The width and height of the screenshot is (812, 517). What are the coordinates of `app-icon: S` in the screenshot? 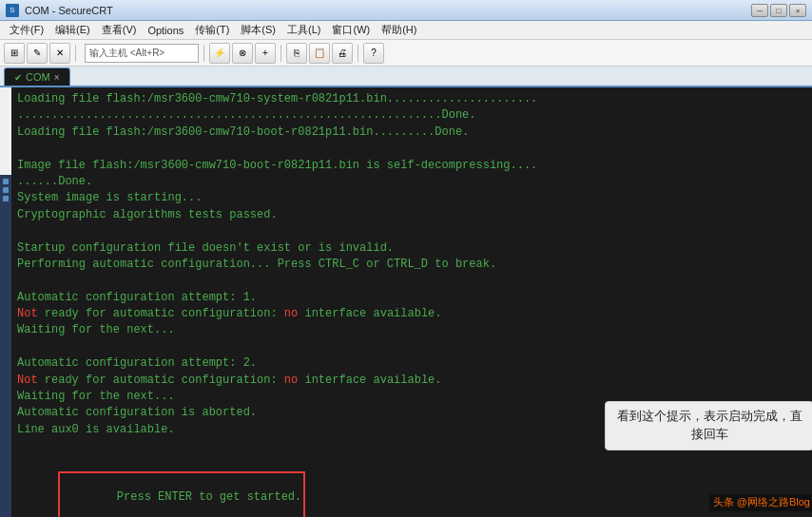 It's located at (12, 10).